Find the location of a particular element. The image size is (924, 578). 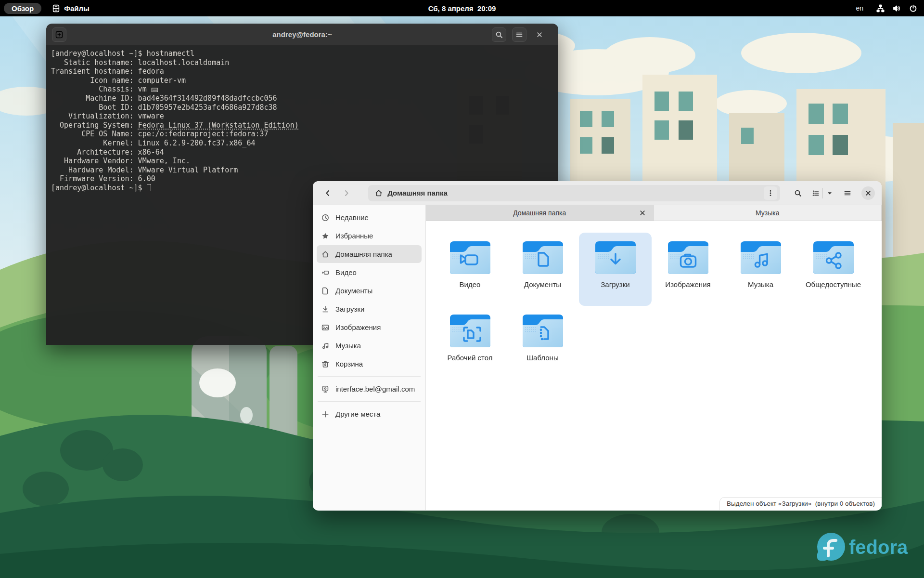

folder-label: Видео is located at coordinates (470, 284).